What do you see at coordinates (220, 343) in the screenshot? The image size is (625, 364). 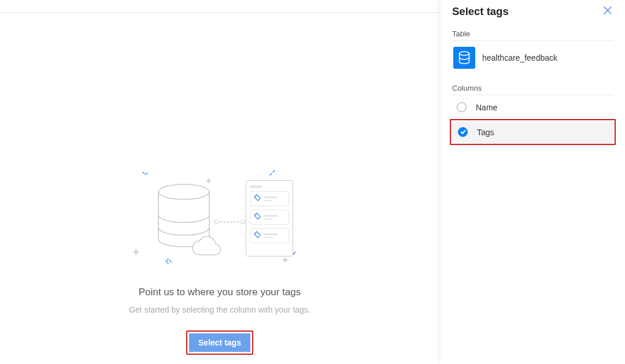 I see `highlight-box: Select tags` at bounding box center [220, 343].